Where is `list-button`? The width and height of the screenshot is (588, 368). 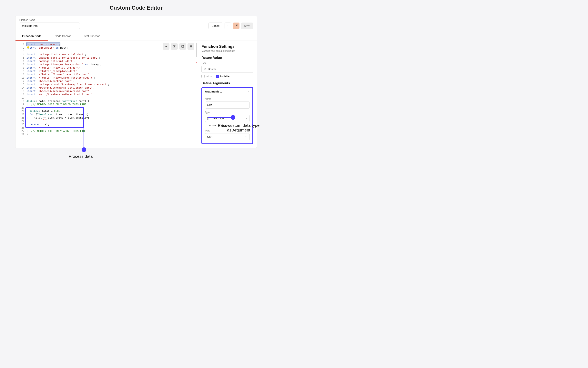
list-button is located at coordinates (191, 46).